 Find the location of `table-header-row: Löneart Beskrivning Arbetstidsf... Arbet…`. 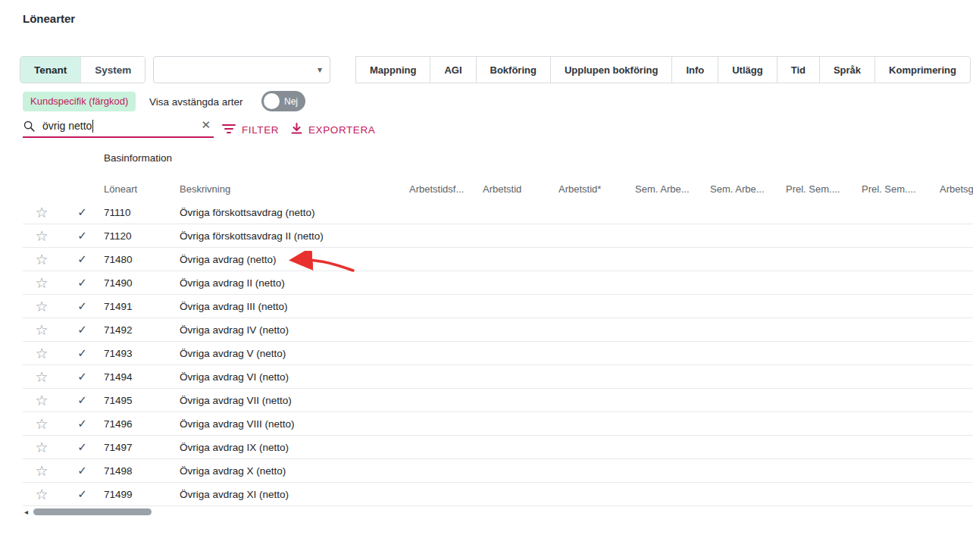

table-header-row: Löneart Beskrivning Arbetstidsf... Arbet… is located at coordinates (498, 189).